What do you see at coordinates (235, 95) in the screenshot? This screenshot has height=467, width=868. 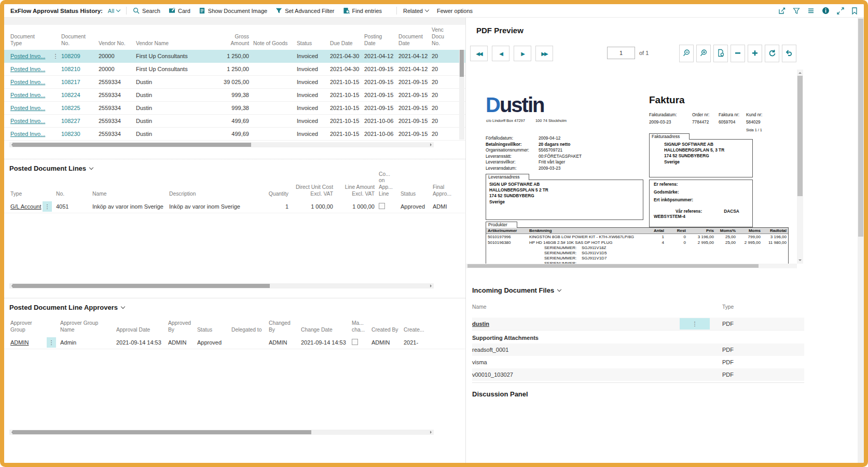 I see `table-row: Posted Invo... ⋮ 108224 2559334 Dustin 9…` at bounding box center [235, 95].